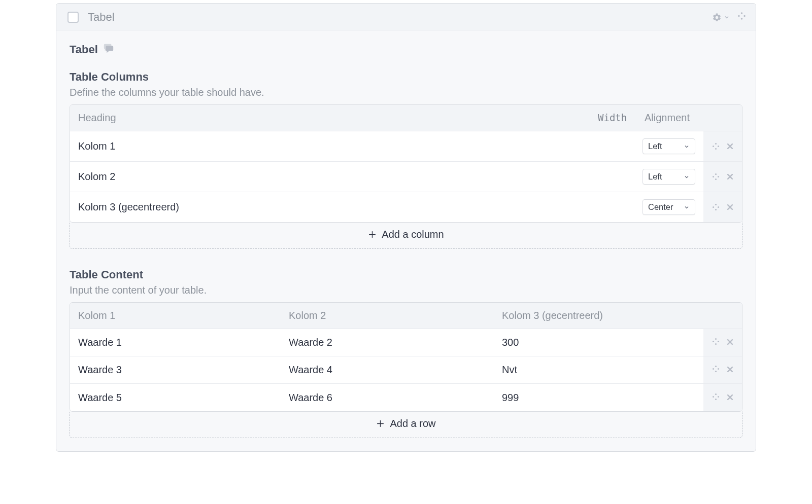  Describe the element at coordinates (84, 50) in the screenshot. I see `object-title: Tabel` at that location.